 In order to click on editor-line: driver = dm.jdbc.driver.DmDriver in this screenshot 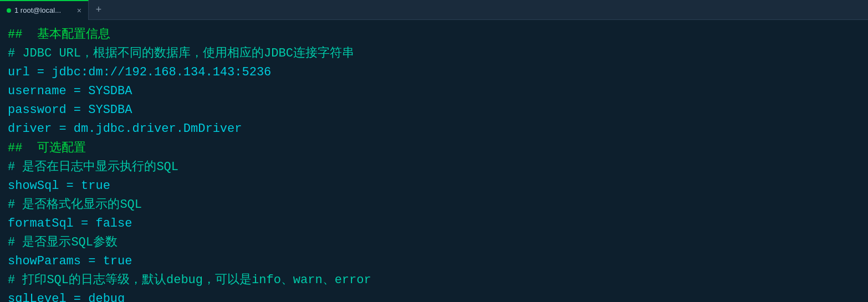, I will do `click(434, 129)`.